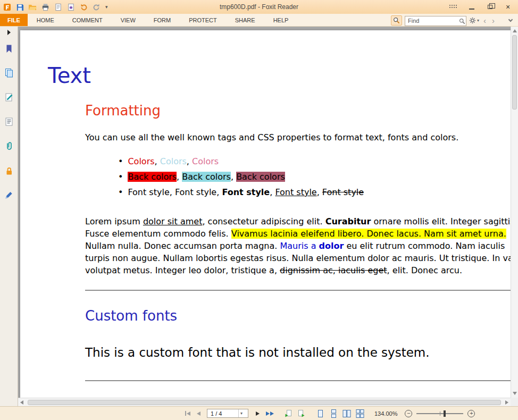  I want to click on tab-comment: COMMENT, so click(87, 20).